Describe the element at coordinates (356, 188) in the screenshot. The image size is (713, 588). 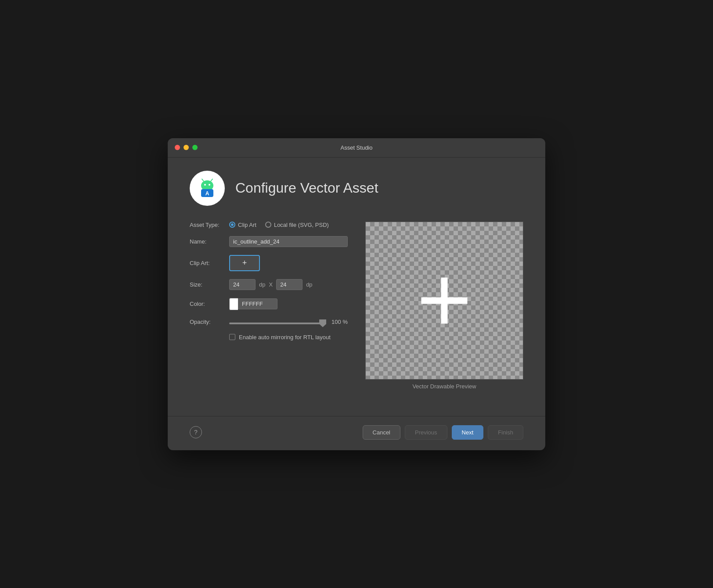
I see `page-header: A Configure Vector Asset` at that location.